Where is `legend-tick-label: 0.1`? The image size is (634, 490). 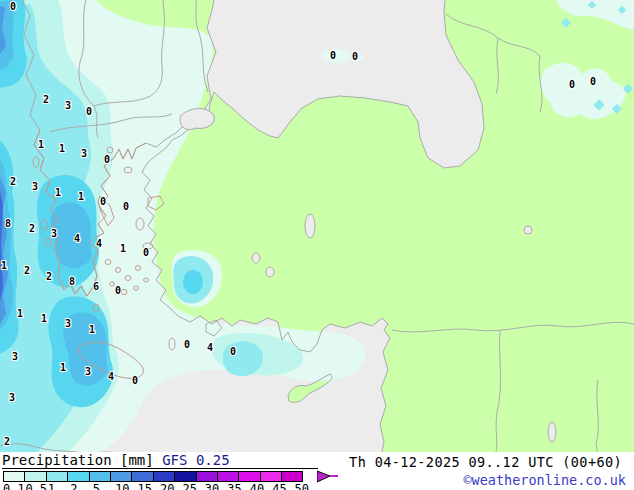 legend-tick-label: 0.1 is located at coordinates (14, 486).